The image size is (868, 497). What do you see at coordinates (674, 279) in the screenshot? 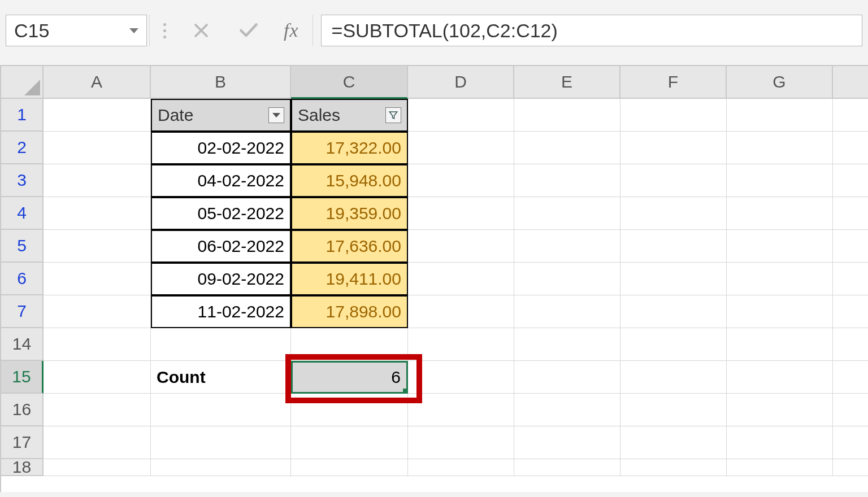
I see `cell-F6` at bounding box center [674, 279].